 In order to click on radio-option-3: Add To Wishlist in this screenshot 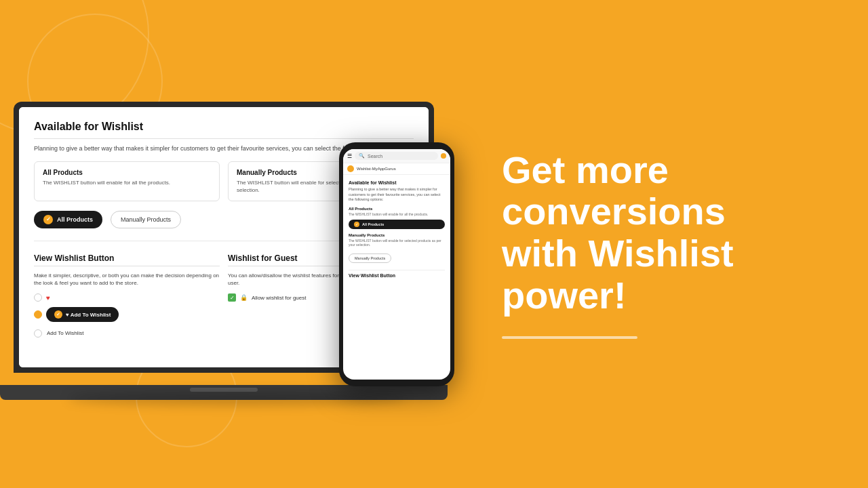, I will do `click(127, 333)`.